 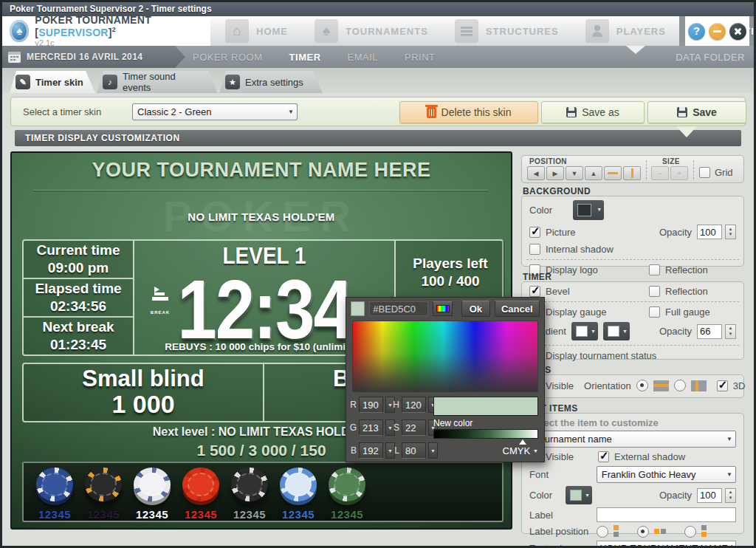 What do you see at coordinates (593, 112) in the screenshot?
I see `save-as-button: Save as` at bounding box center [593, 112].